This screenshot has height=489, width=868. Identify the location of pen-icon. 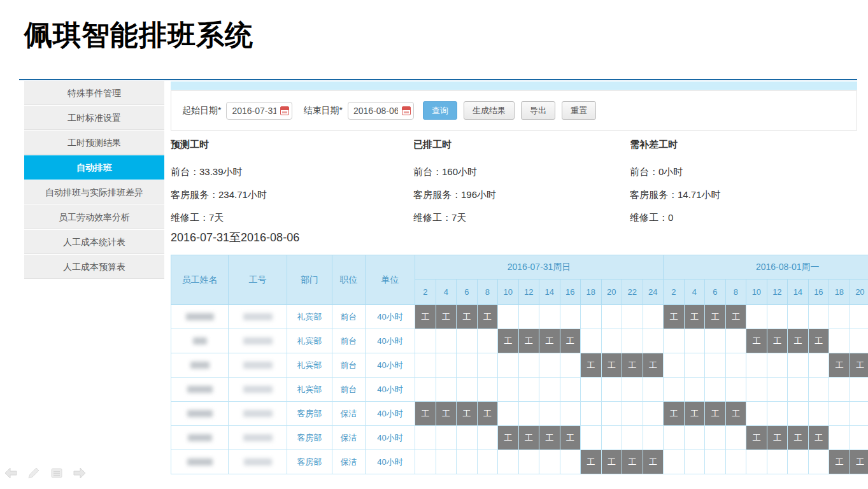
(34, 473).